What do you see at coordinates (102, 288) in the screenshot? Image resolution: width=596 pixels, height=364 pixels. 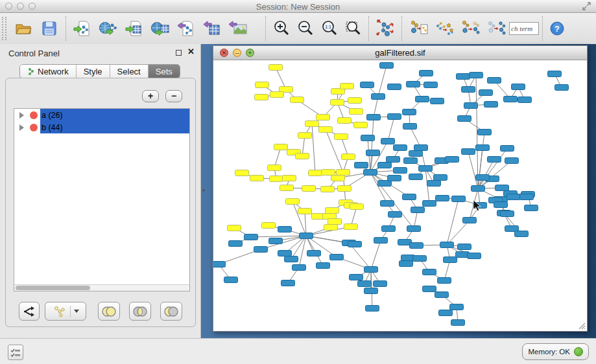 I see `horizontal-scrollbar` at bounding box center [102, 288].